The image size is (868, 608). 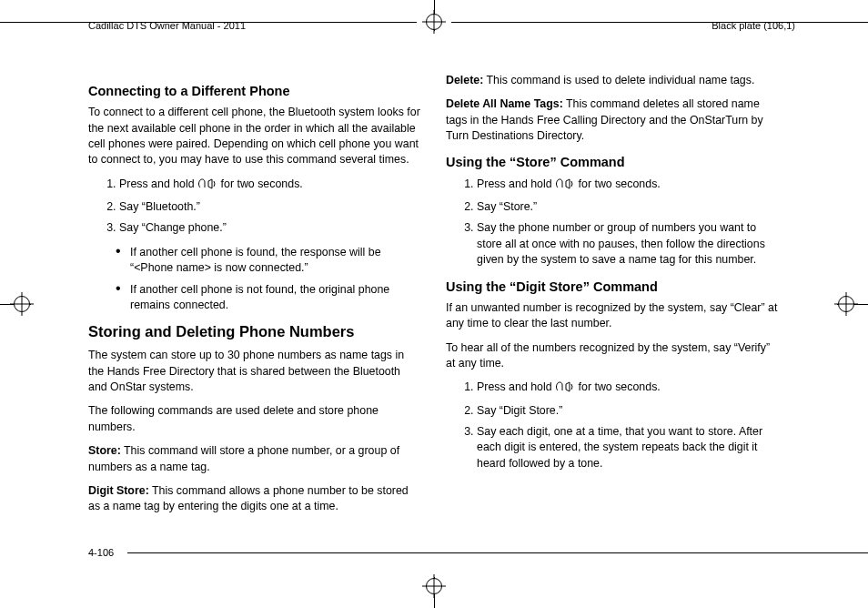 What do you see at coordinates (619, 80) in the screenshot?
I see `command-text: This command is used to delete individua…` at bounding box center [619, 80].